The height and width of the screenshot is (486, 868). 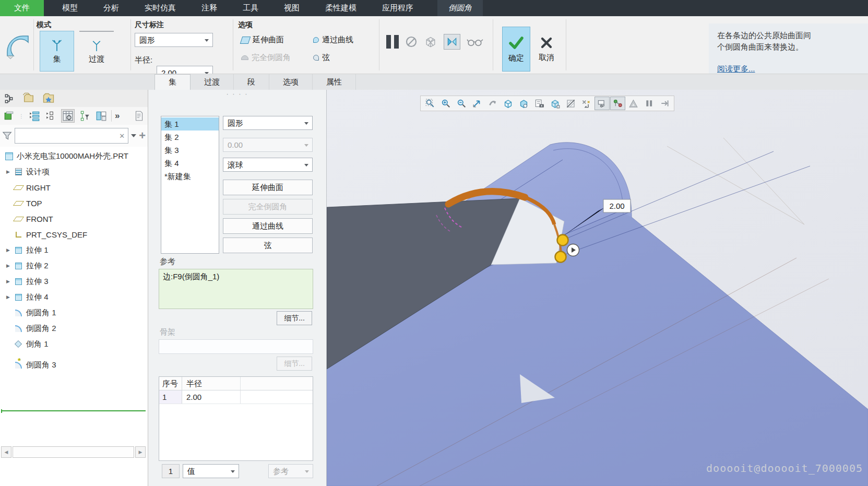 What do you see at coordinates (66, 136) in the screenshot?
I see `tree-filter-input` at bounding box center [66, 136].